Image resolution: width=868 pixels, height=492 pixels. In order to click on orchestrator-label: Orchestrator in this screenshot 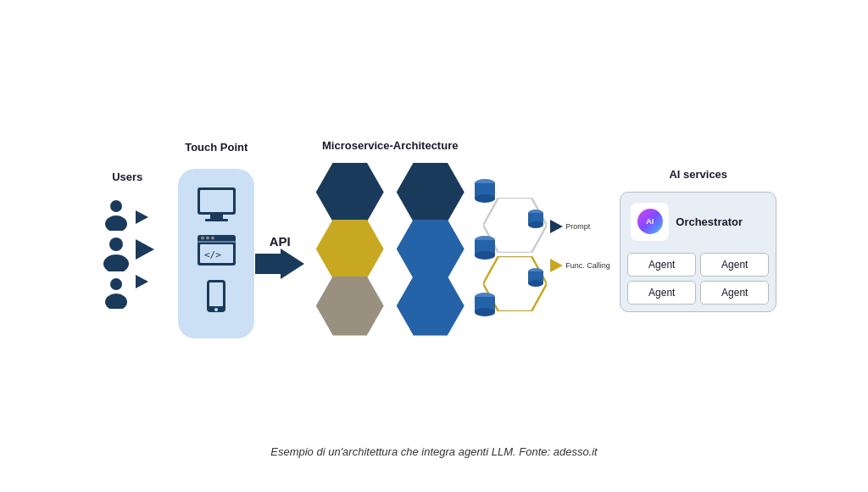, I will do `click(709, 222)`.